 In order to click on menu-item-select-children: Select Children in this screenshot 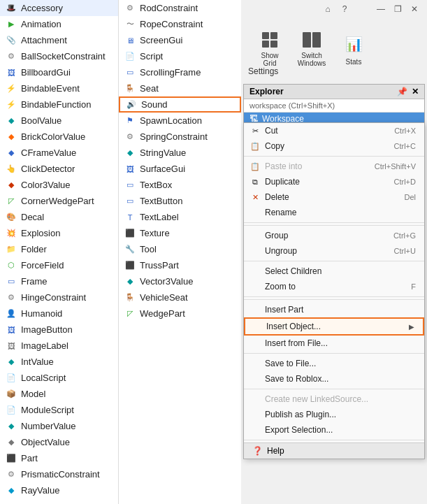, I will do `click(334, 271)`.